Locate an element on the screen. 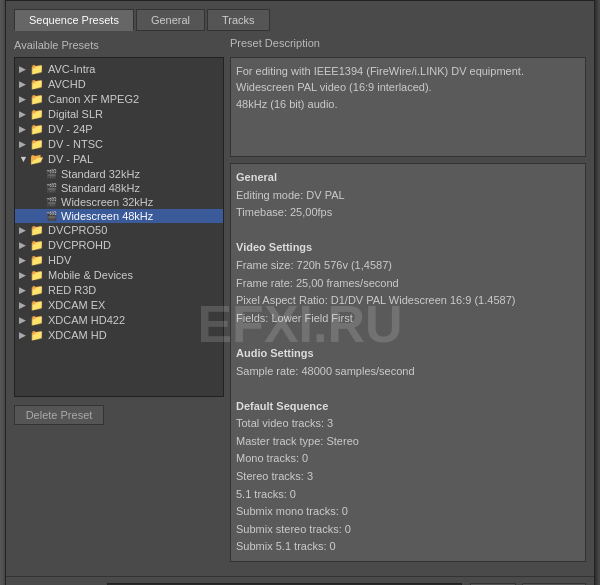 This screenshot has height=585, width=600. preset-dv-24p: ▶ 📁 DV - 24P is located at coordinates (119, 130).